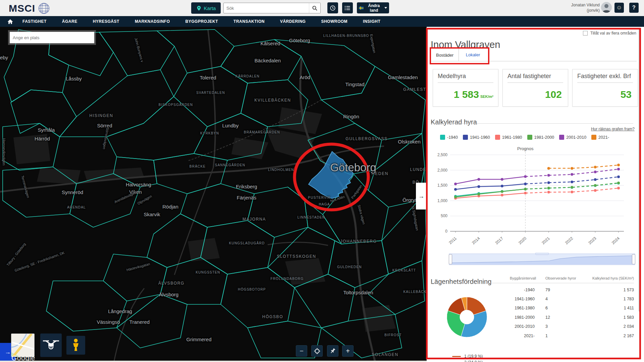 This screenshot has height=362, width=644. Describe the element at coordinates (476, 137) in the screenshot. I see `legend-item: 1941-1960` at that location.